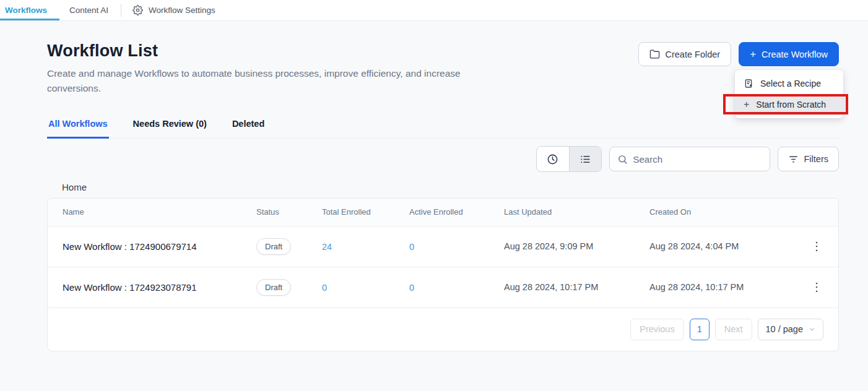 Image resolution: width=868 pixels, height=391 pixels. I want to click on tab-all-workflows: All Workflows, so click(78, 129).